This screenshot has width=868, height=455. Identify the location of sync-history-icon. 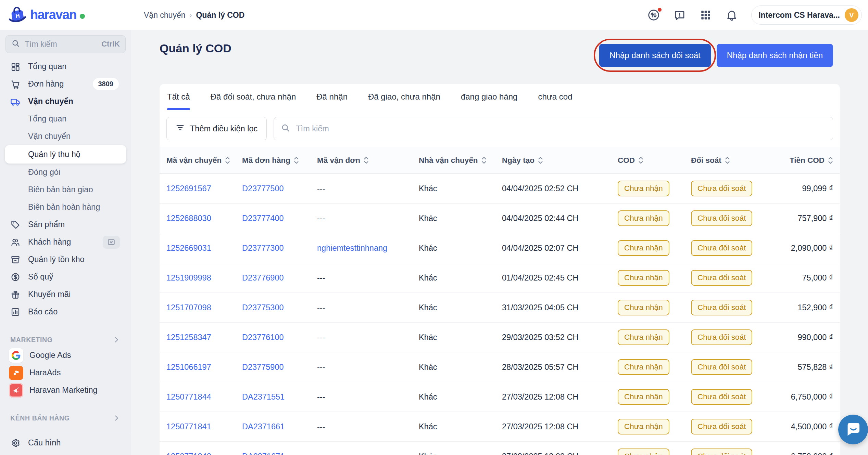
(654, 15).